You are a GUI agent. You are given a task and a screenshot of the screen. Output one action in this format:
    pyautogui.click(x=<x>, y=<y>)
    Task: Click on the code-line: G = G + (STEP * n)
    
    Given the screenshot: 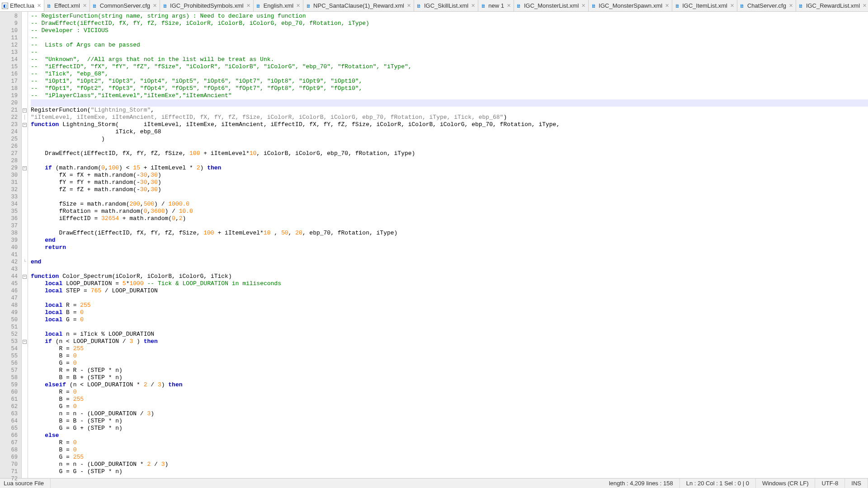 What is the action you would take?
    pyautogui.click(x=449, y=428)
    